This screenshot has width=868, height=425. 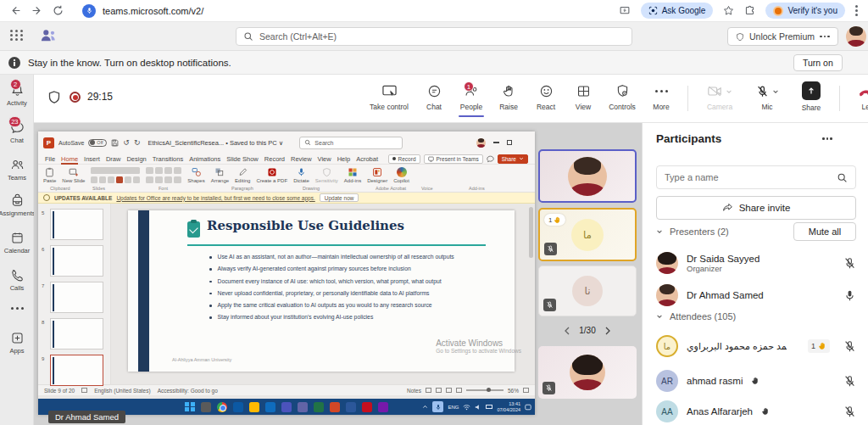 I want to click on mic-chevron-icon, so click(x=776, y=92).